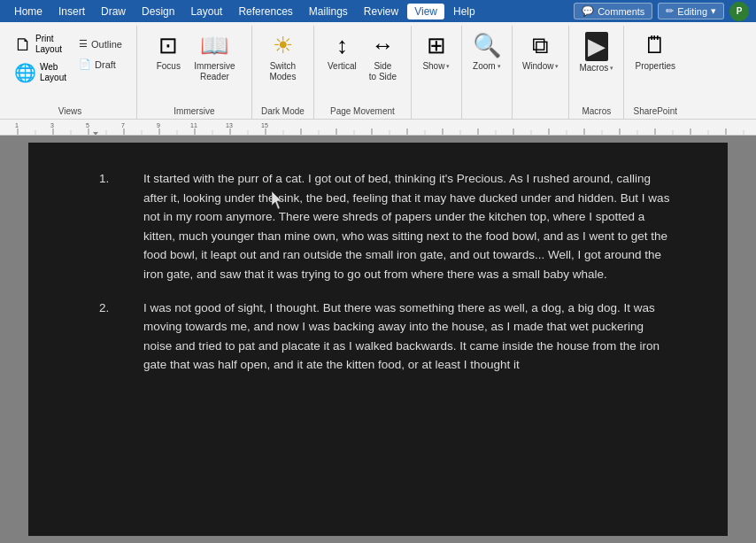 The height and width of the screenshot is (543, 756). I want to click on show-icon: ⊞, so click(436, 46).